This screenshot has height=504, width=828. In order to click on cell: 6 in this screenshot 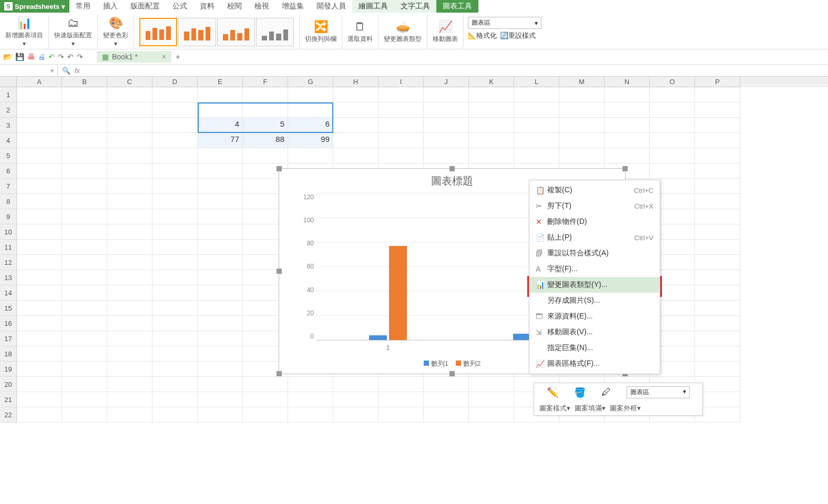, I will do `click(311, 125)`.